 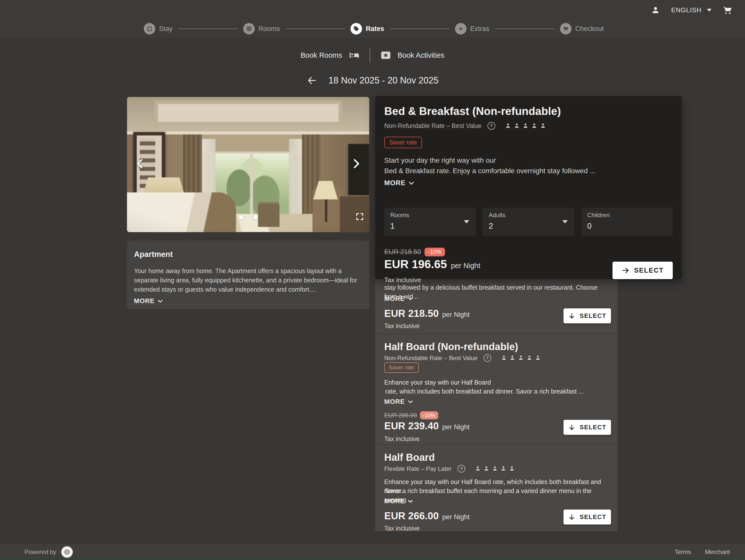 I want to click on rate-original-price-row: EUR 218.50 -10%, so click(x=415, y=252).